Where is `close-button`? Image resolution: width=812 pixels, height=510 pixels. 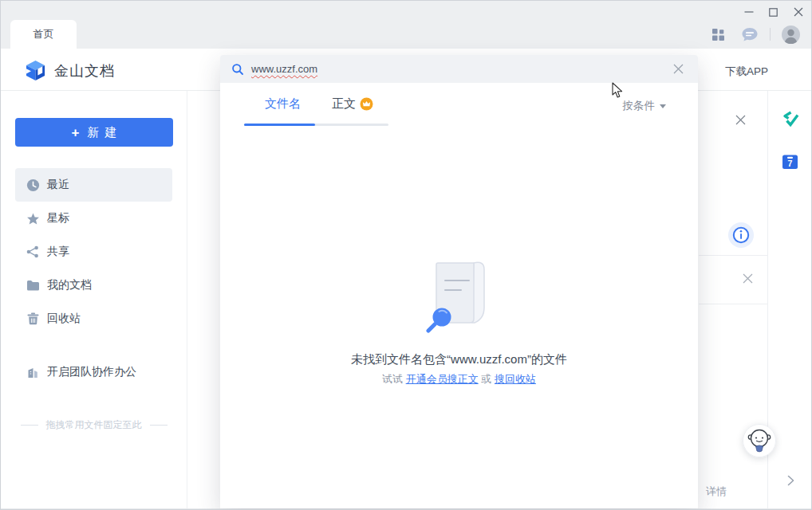
close-button is located at coordinates (798, 12).